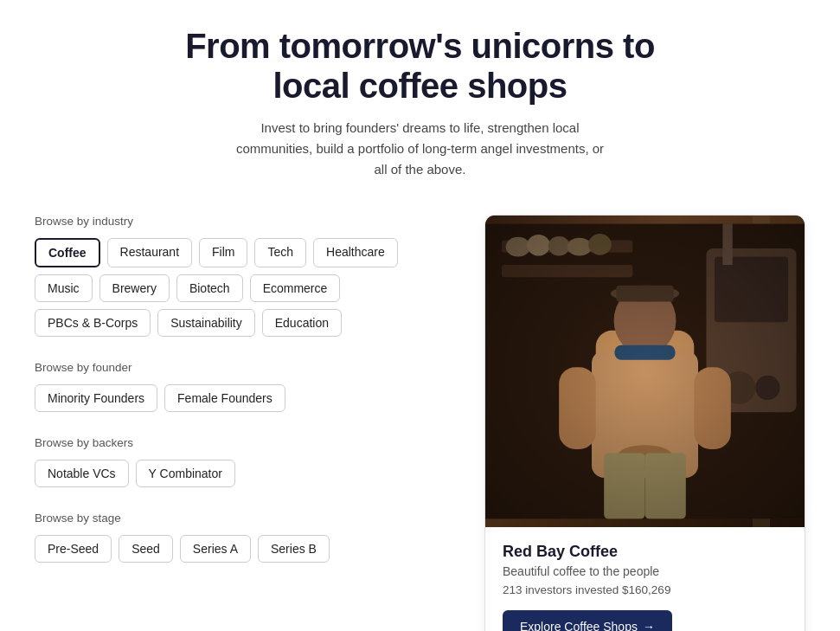 This screenshot has height=631, width=840. Describe the element at coordinates (81, 473) in the screenshot. I see `tag-notable-vcs: Notable VCs` at that location.